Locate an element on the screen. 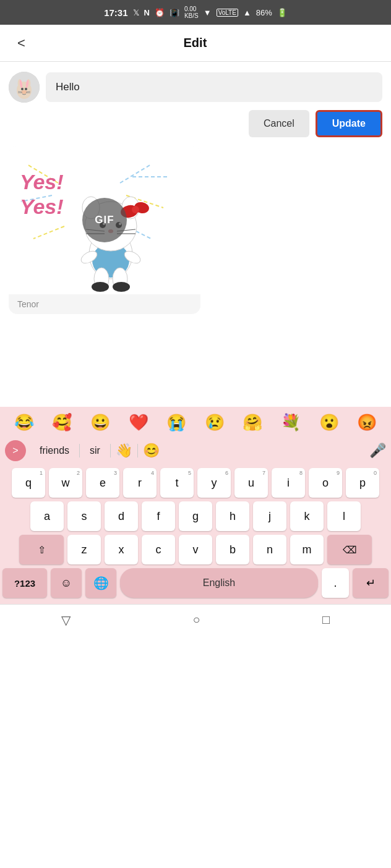  emoji-hearts: 🥰 is located at coordinates (62, 423).